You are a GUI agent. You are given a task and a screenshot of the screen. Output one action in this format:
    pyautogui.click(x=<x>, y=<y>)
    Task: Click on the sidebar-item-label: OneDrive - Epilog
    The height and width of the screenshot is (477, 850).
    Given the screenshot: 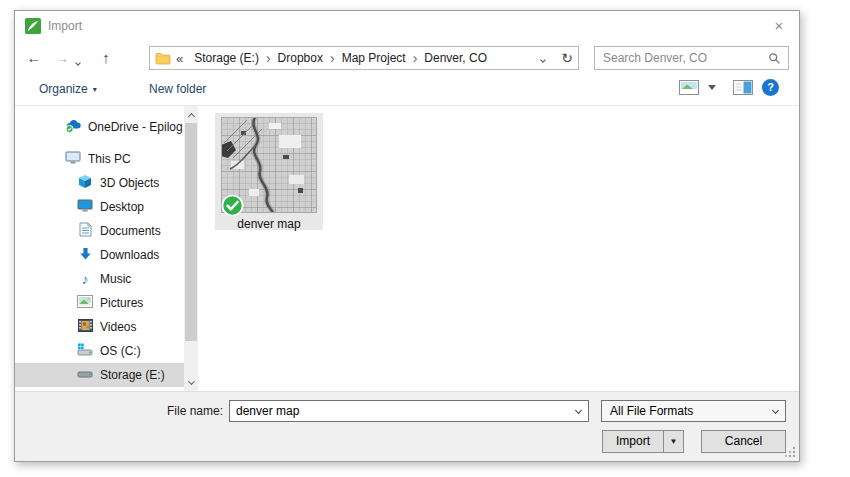 What is the action you would take?
    pyautogui.click(x=136, y=127)
    